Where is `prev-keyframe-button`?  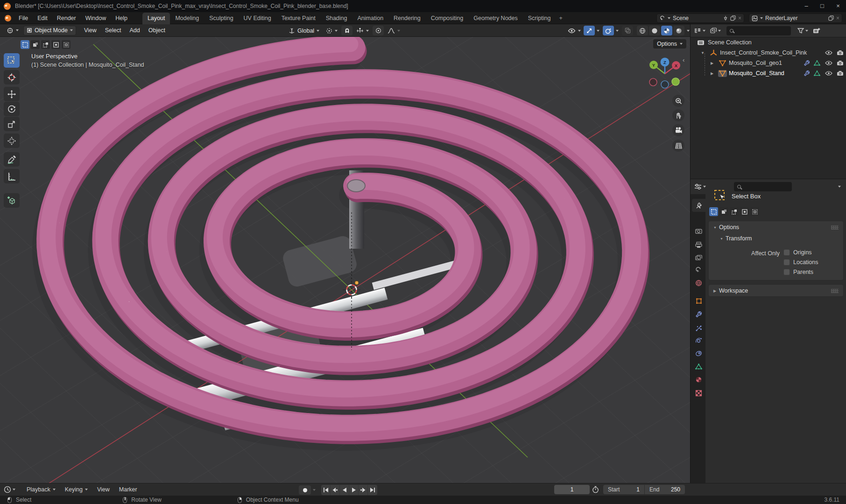 prev-keyframe-button is located at coordinates (335, 490).